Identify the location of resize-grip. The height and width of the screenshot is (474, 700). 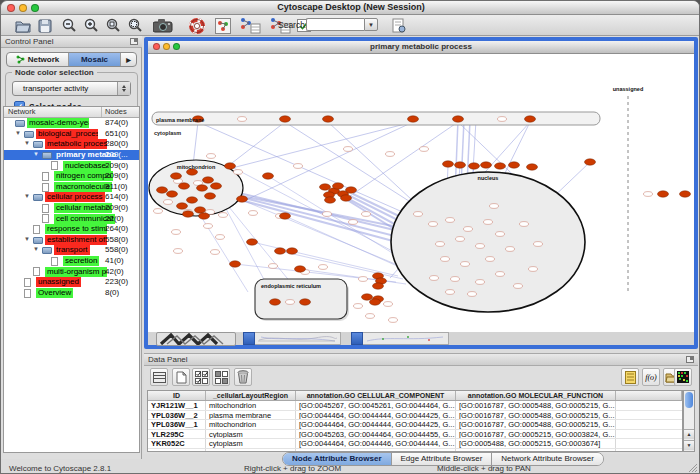
(693, 468).